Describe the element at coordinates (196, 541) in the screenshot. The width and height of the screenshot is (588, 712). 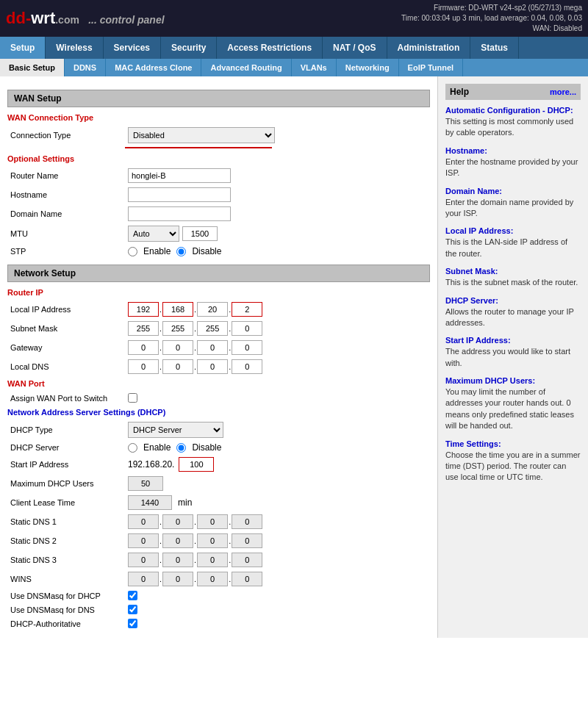
I see `static-dns2-group: . . .` at that location.